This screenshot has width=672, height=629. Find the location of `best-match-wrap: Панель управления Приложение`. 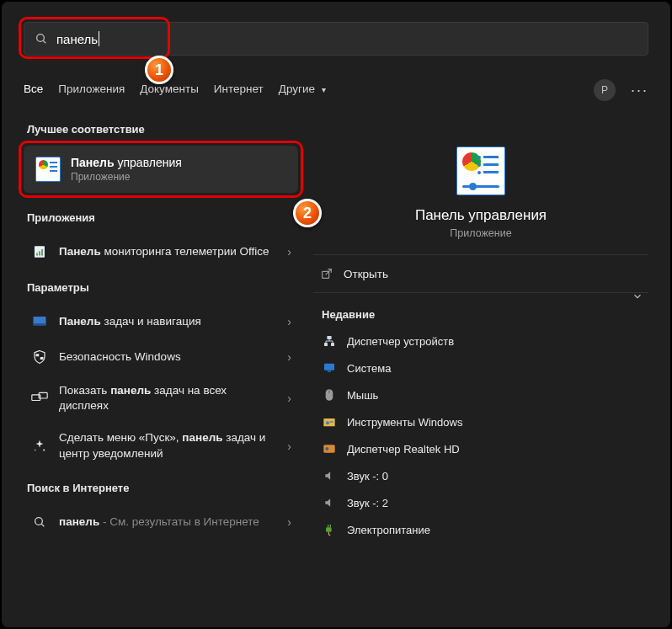

best-match-wrap: Панель управления Приложение is located at coordinates (161, 169).